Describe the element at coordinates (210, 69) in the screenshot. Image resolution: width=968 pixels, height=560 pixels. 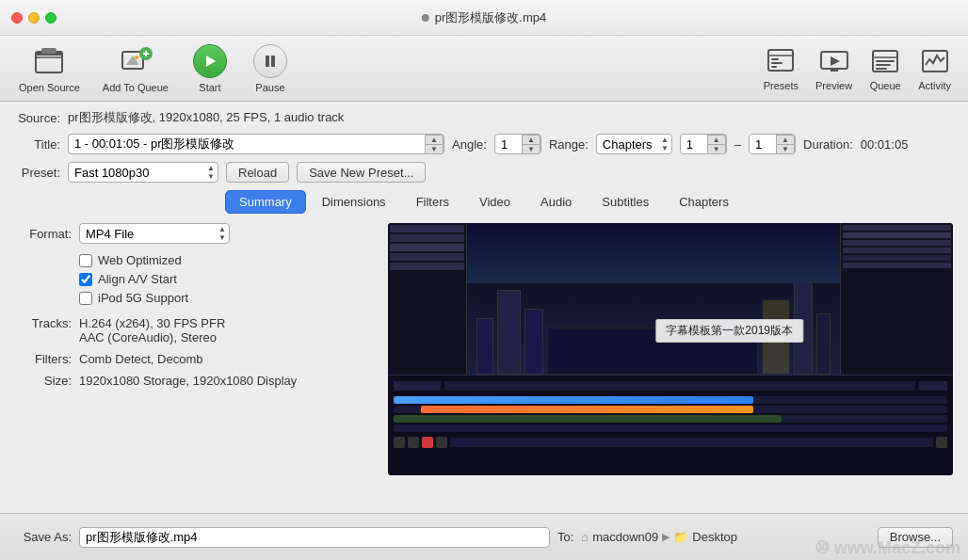
I see `start-button: Start` at that location.